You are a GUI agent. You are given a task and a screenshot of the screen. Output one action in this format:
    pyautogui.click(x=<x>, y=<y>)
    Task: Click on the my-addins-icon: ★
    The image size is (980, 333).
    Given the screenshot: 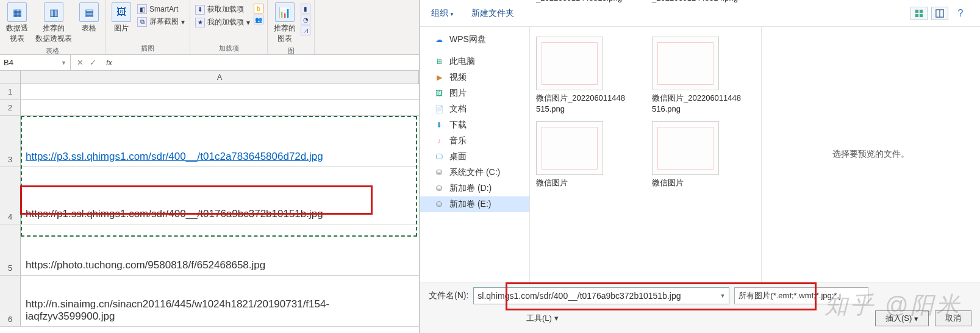 What is the action you would take?
    pyautogui.click(x=200, y=23)
    